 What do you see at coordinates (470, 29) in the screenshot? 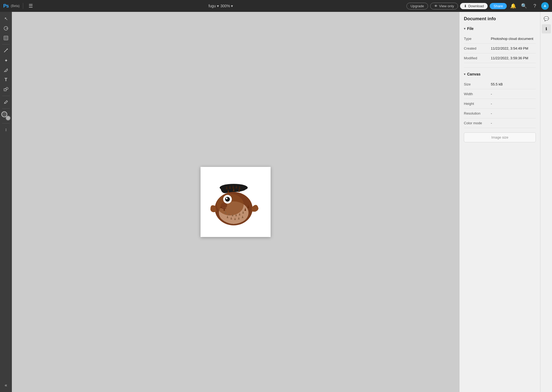
I see `file-section-label: File` at bounding box center [470, 29].